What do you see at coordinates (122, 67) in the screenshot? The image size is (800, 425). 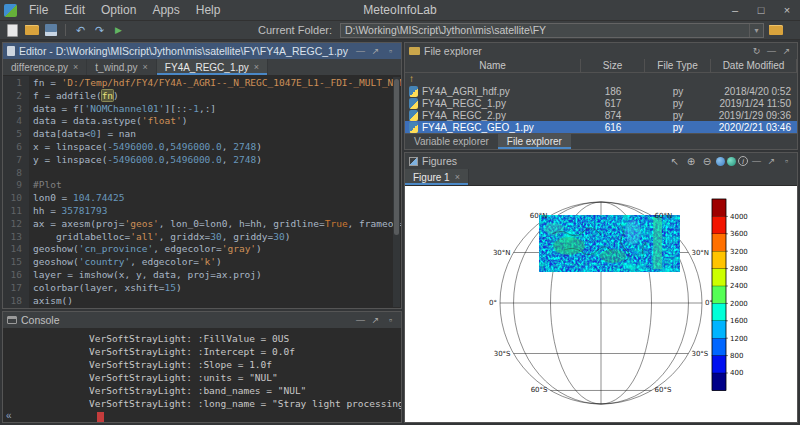 I see `editor-tab-t_wind.py: t_wind.py×` at bounding box center [122, 67].